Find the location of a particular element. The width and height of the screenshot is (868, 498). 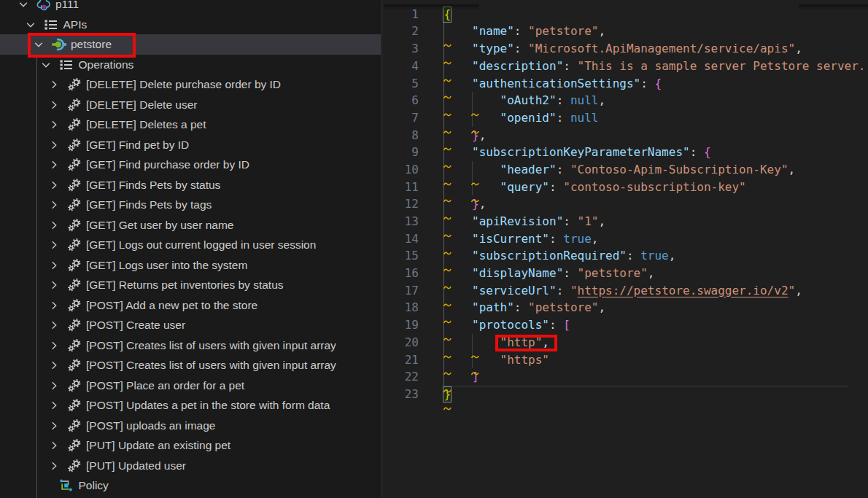

tree-item-put-update-an-existing-pet: [PUT] Update an existing pet is located at coordinates (190, 446).